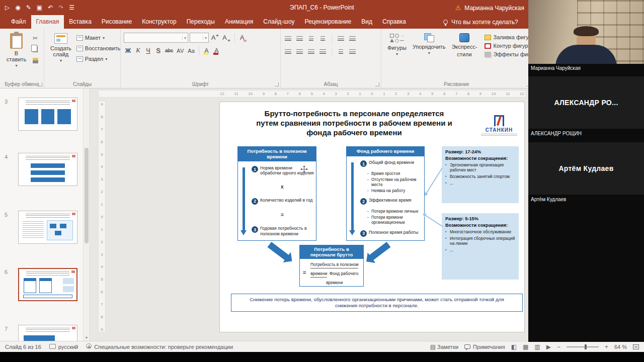 Image resolution: width=644 pixels, height=362 pixels. Describe the element at coordinates (277, 84) in the screenshot. I see `font-dialog-launcher-icon` at that location.